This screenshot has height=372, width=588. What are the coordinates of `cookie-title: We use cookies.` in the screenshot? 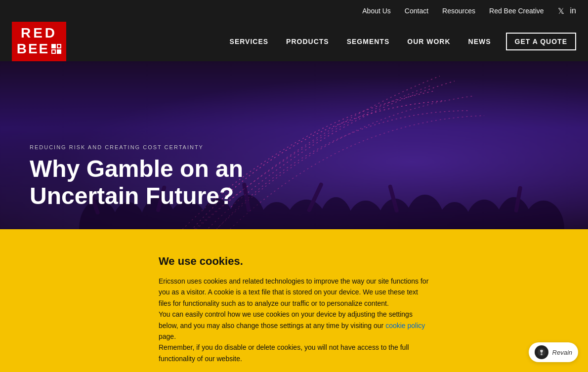 It's located at (294, 261).